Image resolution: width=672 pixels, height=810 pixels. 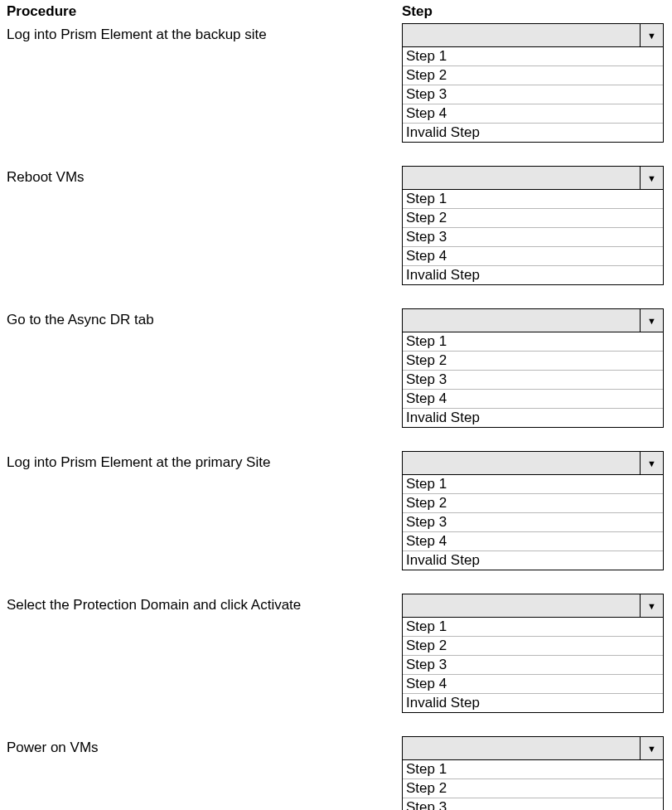 What do you see at coordinates (336, 653) in the screenshot?
I see `procedure-row: Select the Protection Domain and click A…` at bounding box center [336, 653].